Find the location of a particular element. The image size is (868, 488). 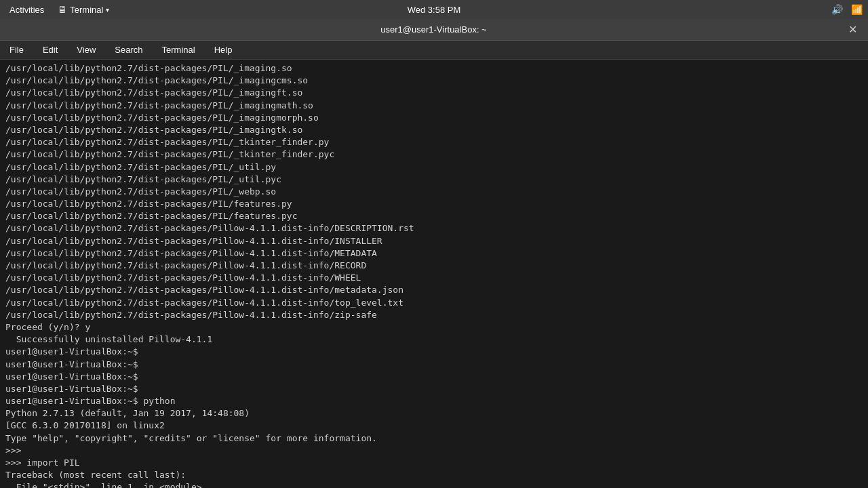

network-icon: 📶 is located at coordinates (857, 9).